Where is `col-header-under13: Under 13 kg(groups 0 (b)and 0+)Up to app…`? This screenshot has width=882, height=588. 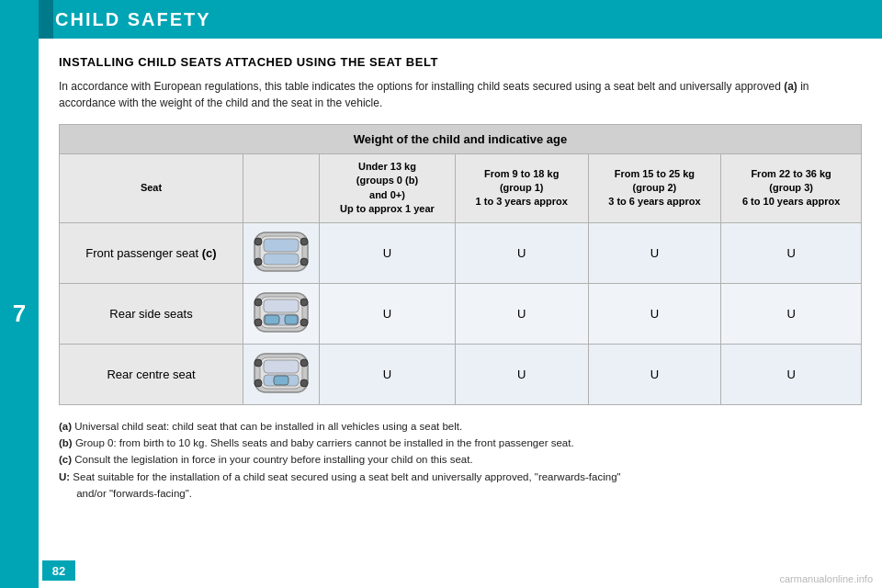
col-header-under13: Under 13 kg(groups 0 (b)and 0+)Up to app… is located at coordinates (388, 189).